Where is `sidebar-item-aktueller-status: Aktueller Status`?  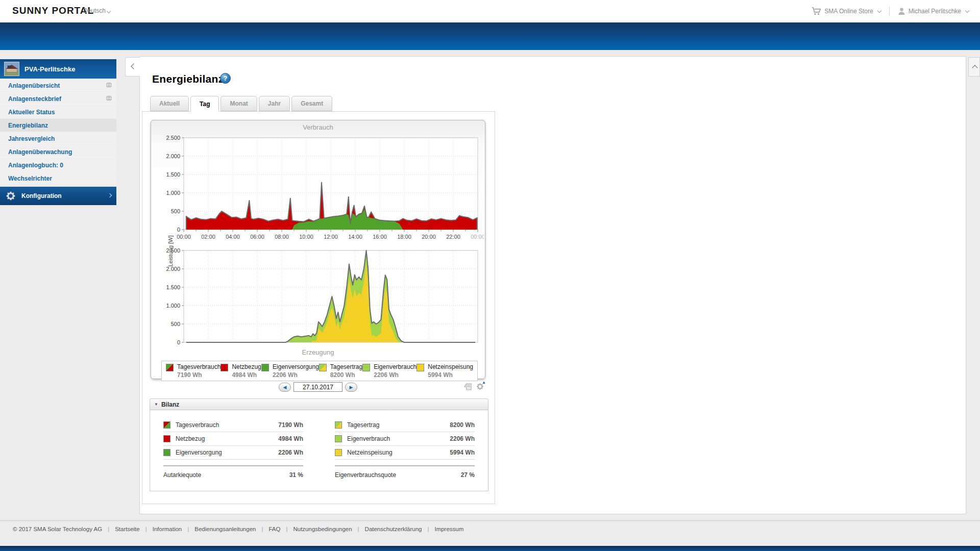 sidebar-item-aktueller-status: Aktueller Status is located at coordinates (58, 112).